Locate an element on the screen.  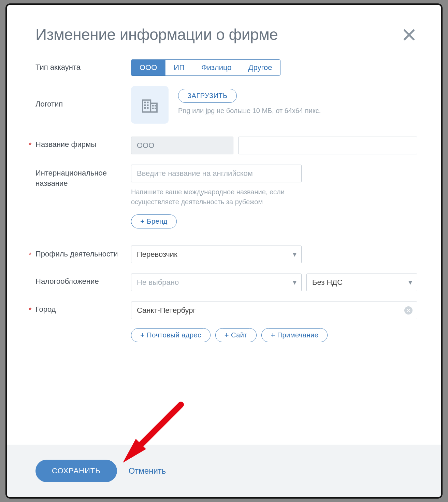
label-account-type: Тип аккаунта is located at coordinates (83, 66).